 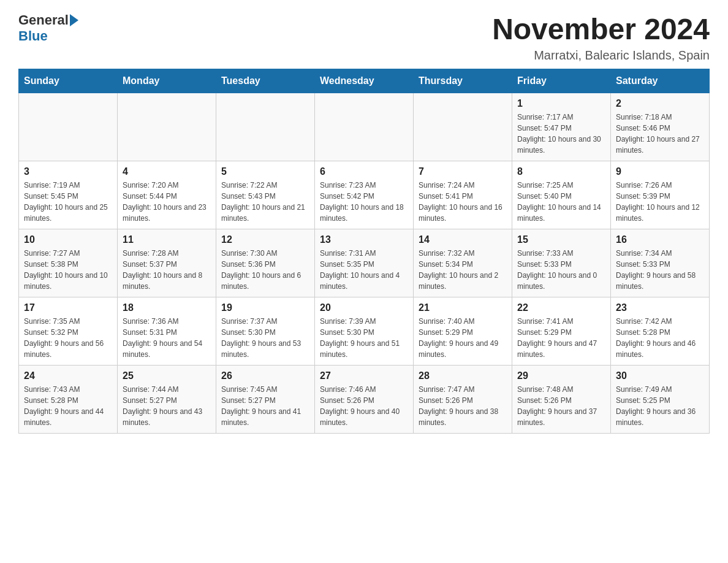 I want to click on calendar-cell: 18Sunrise: 7:36 AM Sunset: 5:31 PM Dayli…, so click(x=167, y=331).